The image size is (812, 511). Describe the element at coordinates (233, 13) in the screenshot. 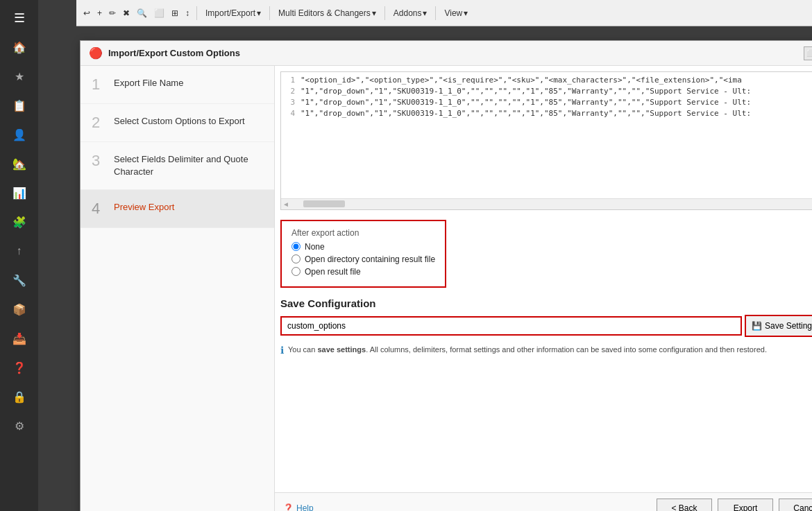

I see `toolbar-import-export: Import/Export ▾` at that location.